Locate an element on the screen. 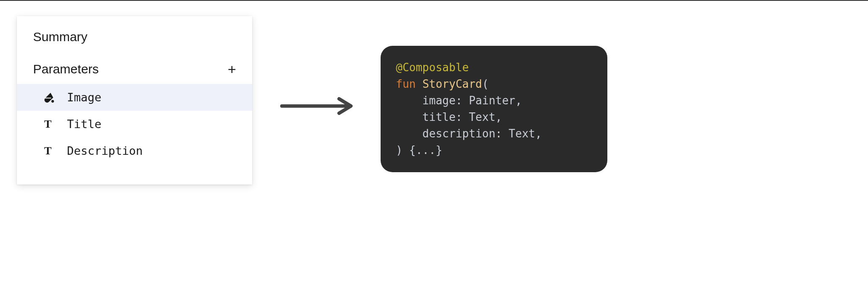  function-name-token: StoryCard is located at coordinates (453, 84).